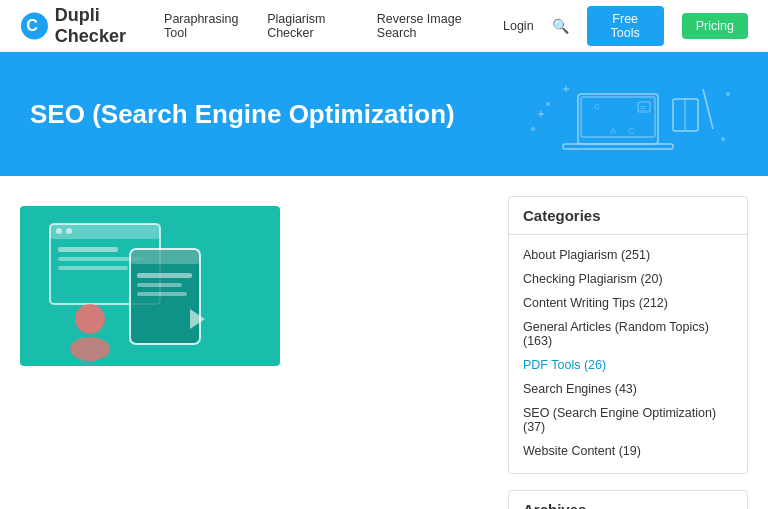 Image resolution: width=768 pixels, height=509 pixels. Describe the element at coordinates (628, 216) in the screenshot. I see `categories-title: Categories` at that location.